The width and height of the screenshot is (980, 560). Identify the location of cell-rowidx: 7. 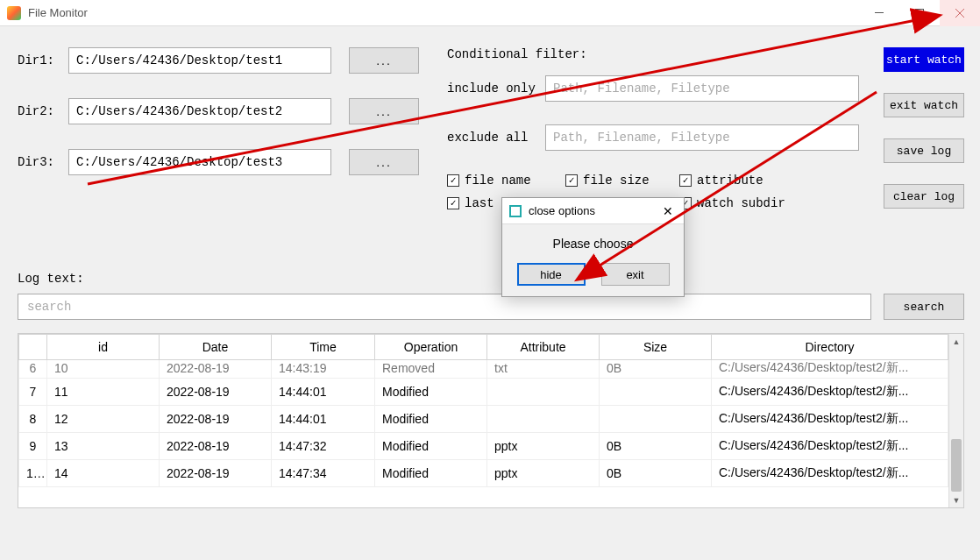
(33, 393).